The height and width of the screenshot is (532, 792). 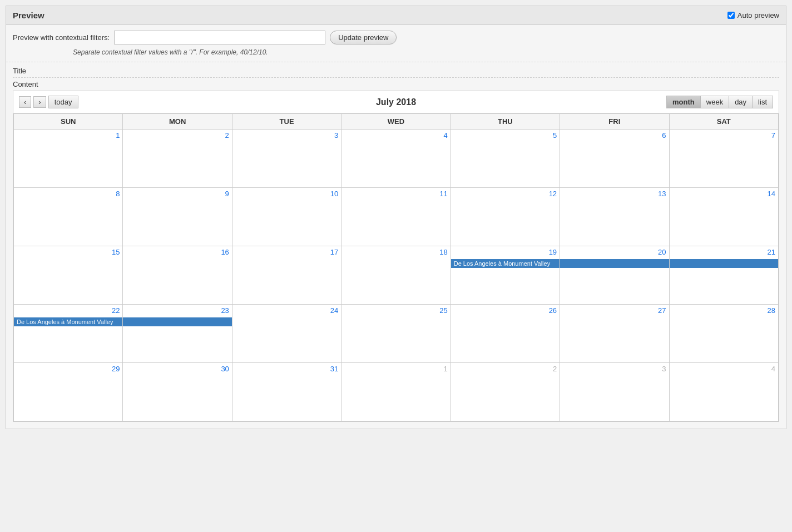 What do you see at coordinates (724, 159) in the screenshot?
I see `day-cell: 7` at bounding box center [724, 159].